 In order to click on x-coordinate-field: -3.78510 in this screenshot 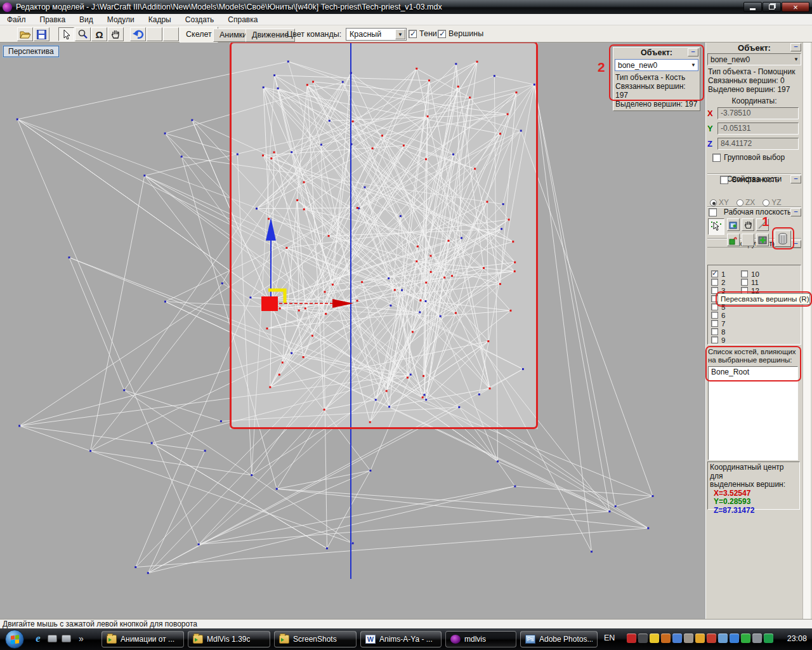, I will do `click(758, 113)`.